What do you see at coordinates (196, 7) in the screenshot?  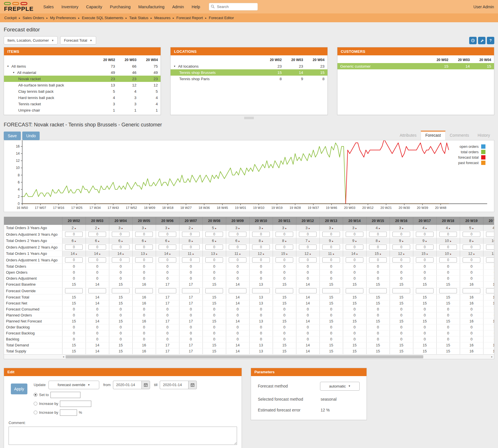 I see `menu-item-help: Help` at bounding box center [196, 7].